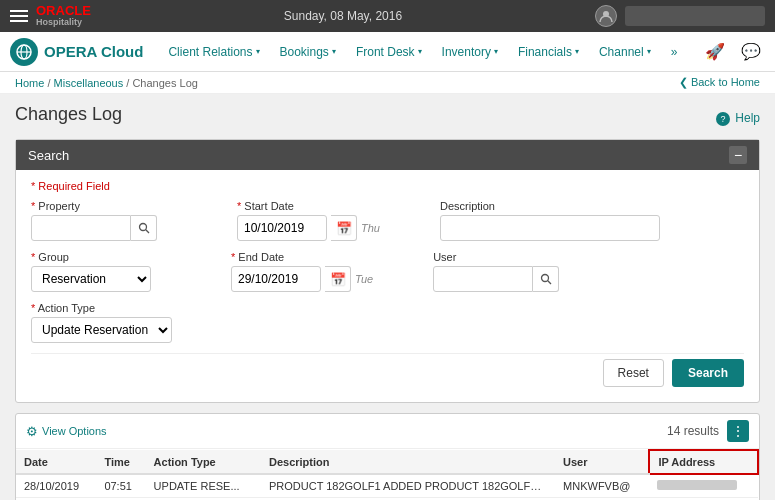 Image resolution: width=775 pixels, height=500 pixels. What do you see at coordinates (81, 228) in the screenshot?
I see `property-input` at bounding box center [81, 228].